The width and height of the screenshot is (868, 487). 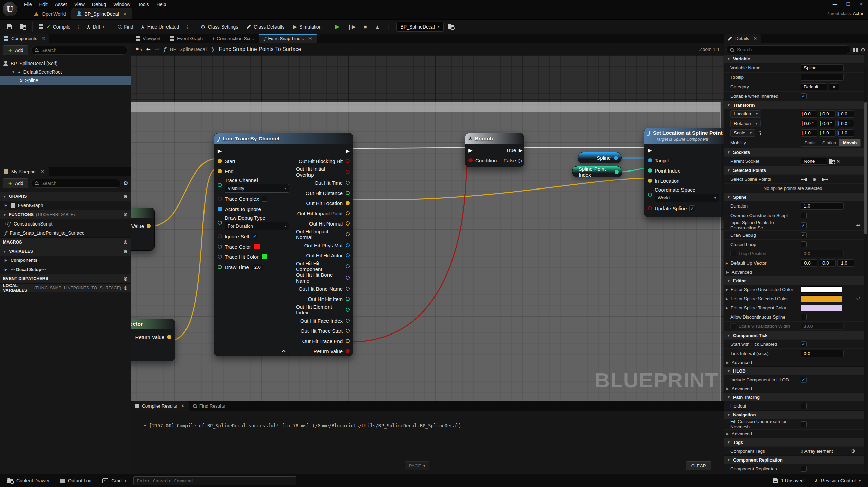 What do you see at coordinates (794, 371) in the screenshot?
I see `section-hlod: ▼HLOD` at bounding box center [794, 371].